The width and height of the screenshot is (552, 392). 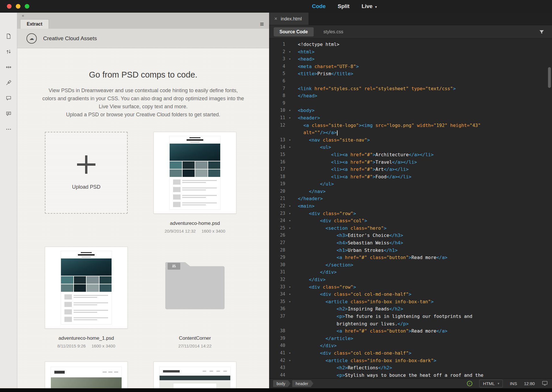 What do you see at coordinates (278, 375) in the screenshot?
I see `line-number: 44` at bounding box center [278, 375].